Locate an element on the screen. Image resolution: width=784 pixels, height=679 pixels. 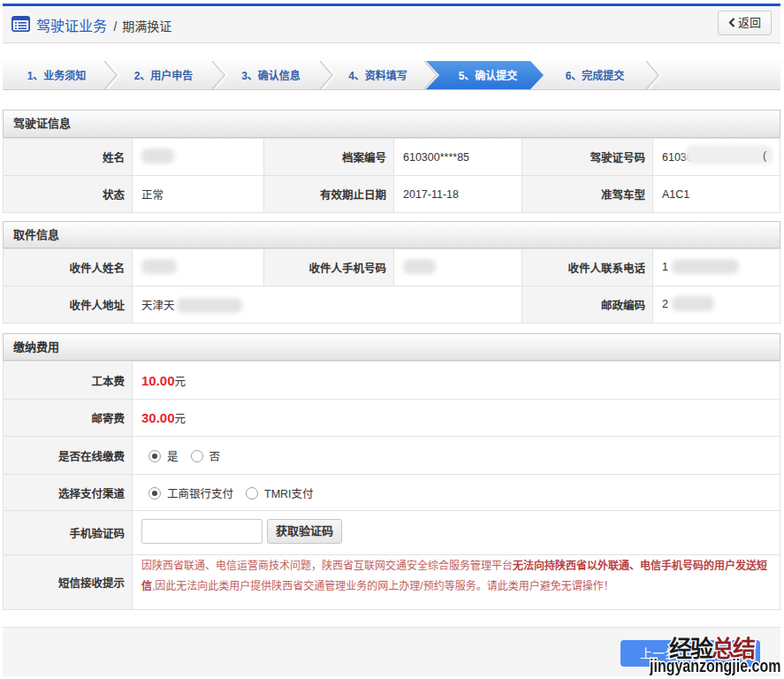
svg-text: 3、确认信息 is located at coordinates (270, 76).